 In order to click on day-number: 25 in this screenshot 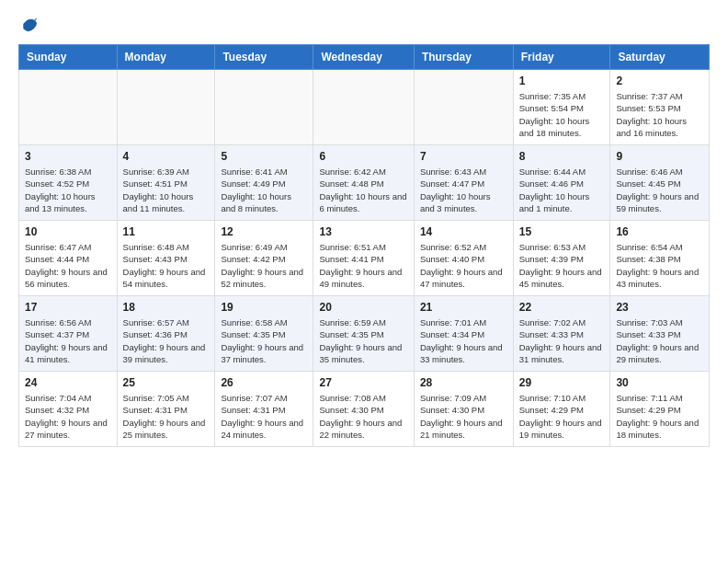, I will do `click(166, 383)`.